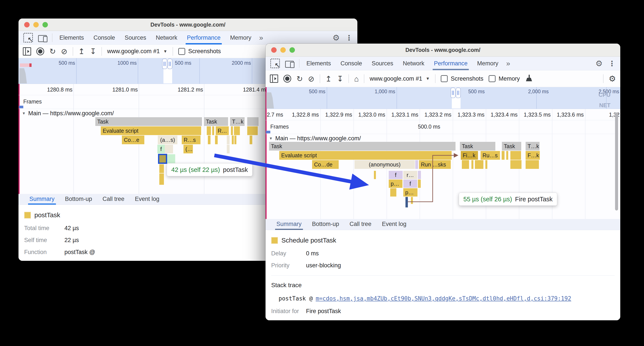 The width and height of the screenshot is (644, 346). What do you see at coordinates (488, 199) in the screenshot?
I see `tooltip-time: 55 µs (self 26 µs)` at bounding box center [488, 199].